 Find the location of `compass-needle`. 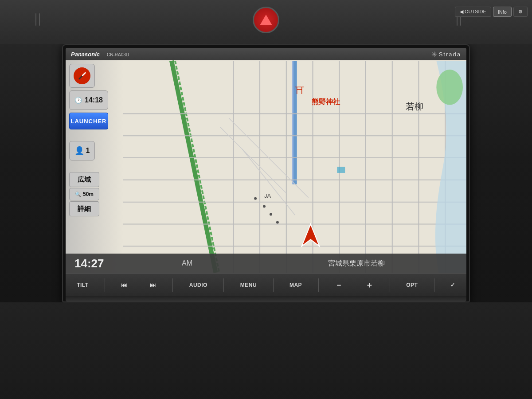

compass-needle is located at coordinates (82, 76).